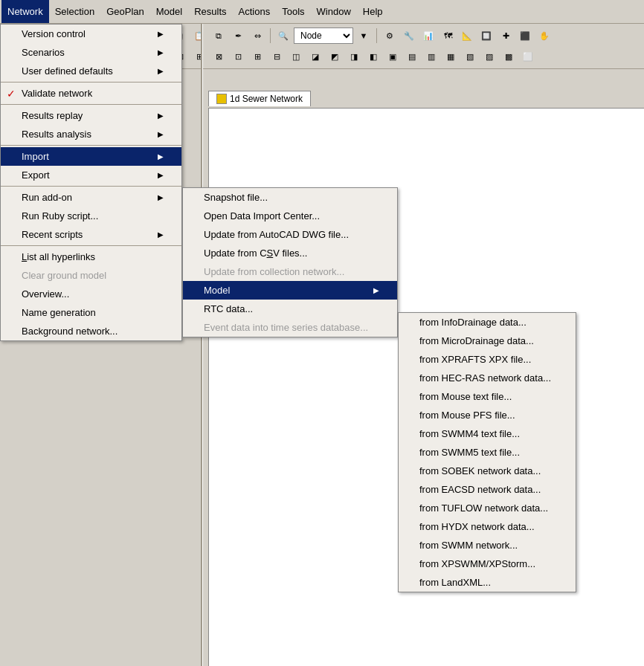 The height and width of the screenshot is (666, 644). Describe the element at coordinates (91, 198) in the screenshot. I see `menu-item-run-addon: Run add-on ▶` at that location.